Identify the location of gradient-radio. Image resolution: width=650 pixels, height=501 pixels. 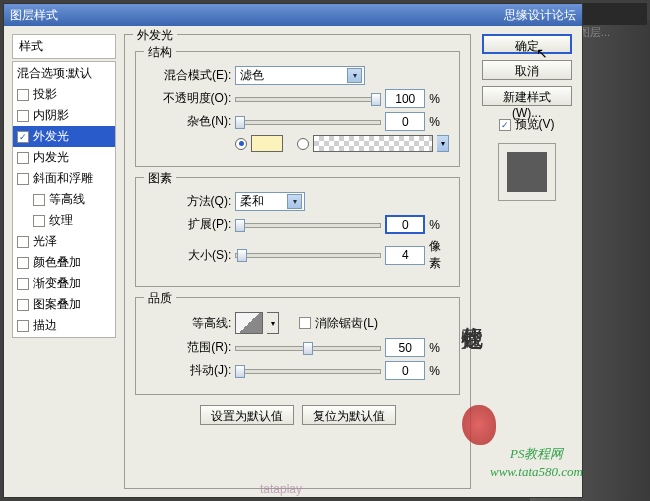
(303, 144).